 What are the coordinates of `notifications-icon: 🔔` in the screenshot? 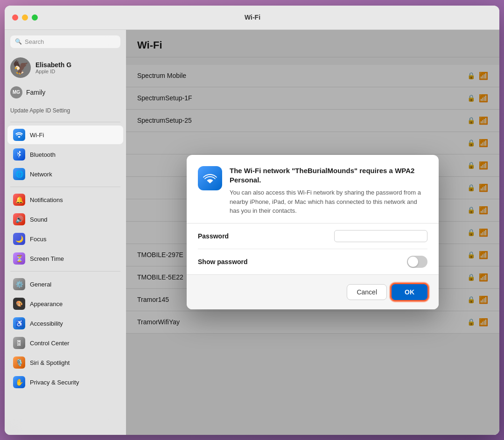 It's located at (19, 200).